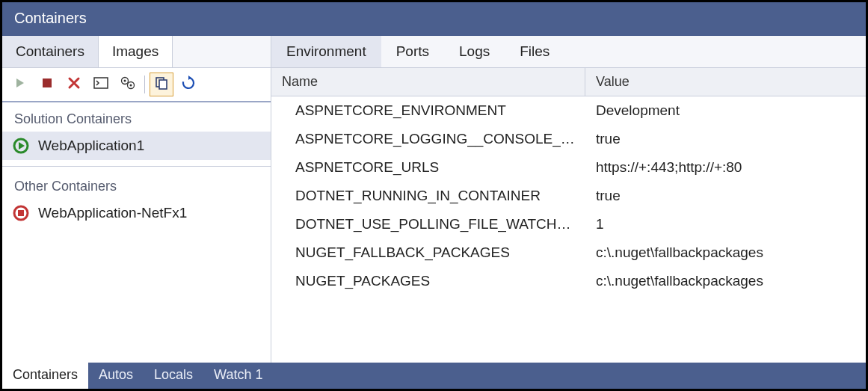 The image size is (868, 391). I want to click on terminal-icon, so click(101, 85).